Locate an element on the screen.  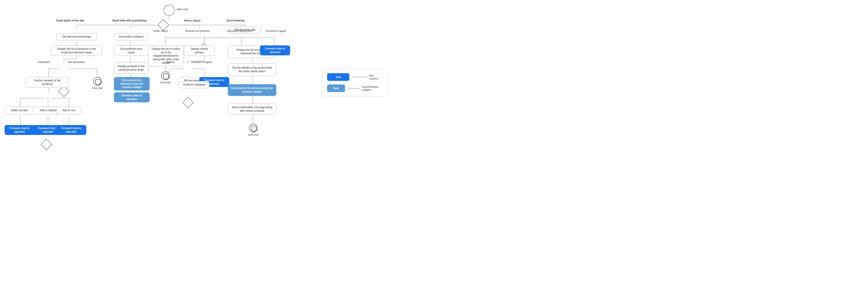
need-help-label: Need help with purchasing is located at coordinates (129, 20).